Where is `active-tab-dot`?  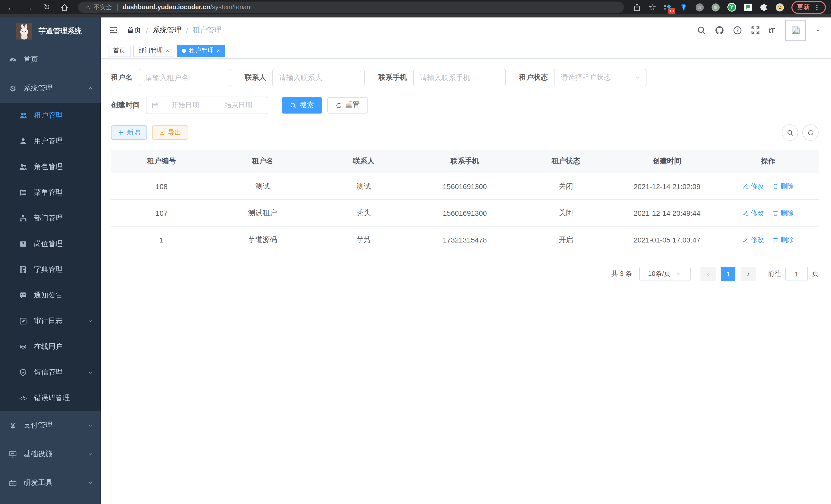 active-tab-dot is located at coordinates (184, 51).